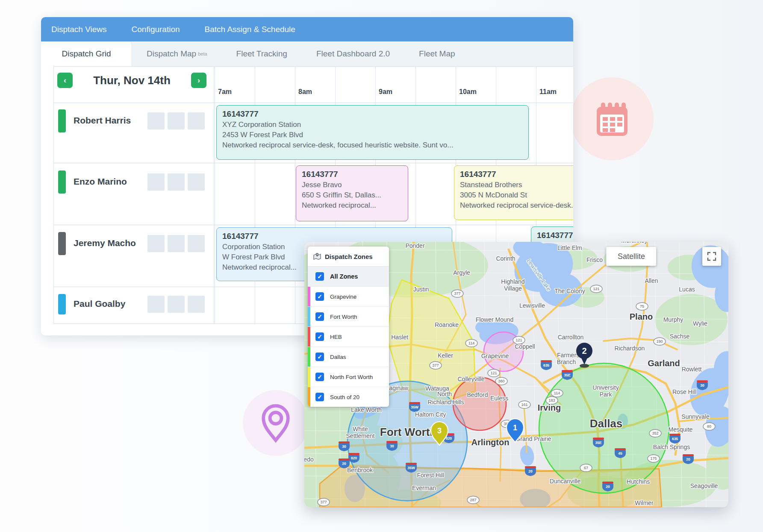  What do you see at coordinates (525, 347) in the screenshot?
I see `map-label-coppell: Coppell` at bounding box center [525, 347].